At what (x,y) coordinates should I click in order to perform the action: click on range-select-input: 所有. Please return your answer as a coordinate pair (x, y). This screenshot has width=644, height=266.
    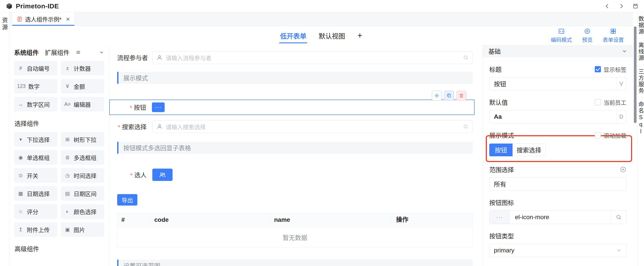
    Looking at the image, I should click on (558, 184).